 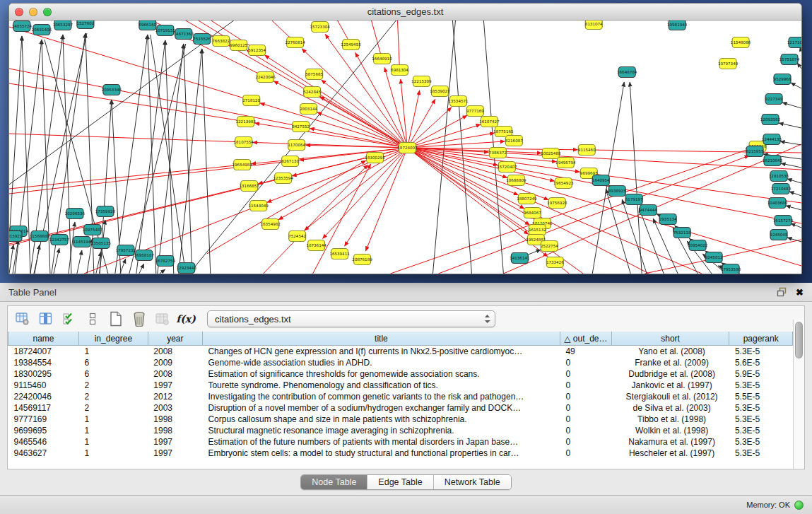 I want to click on select-column-icon, so click(x=46, y=319).